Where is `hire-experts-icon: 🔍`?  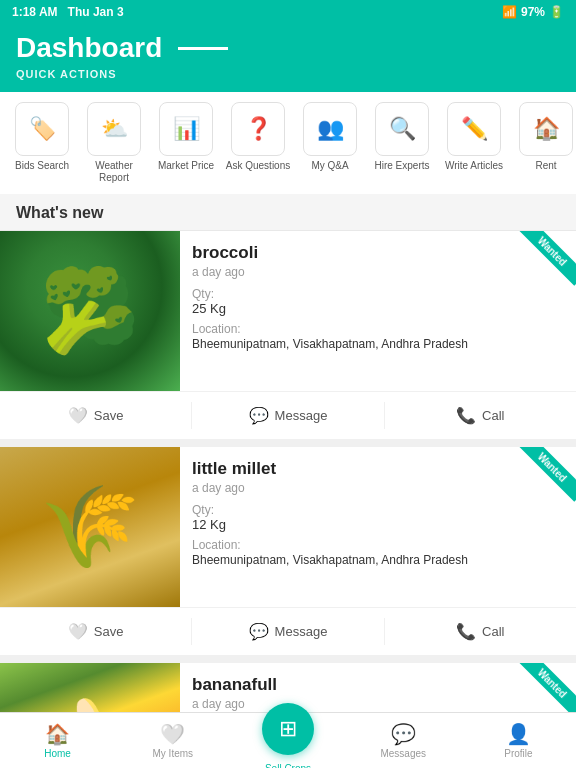 hire-experts-icon: 🔍 is located at coordinates (402, 129).